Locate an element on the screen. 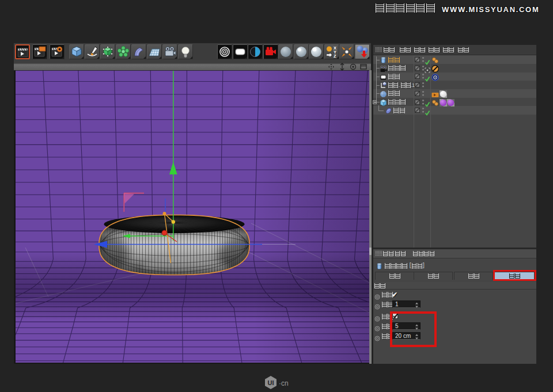 This screenshot has height=392, width=553. svg-text: ·cn is located at coordinates (283, 383).